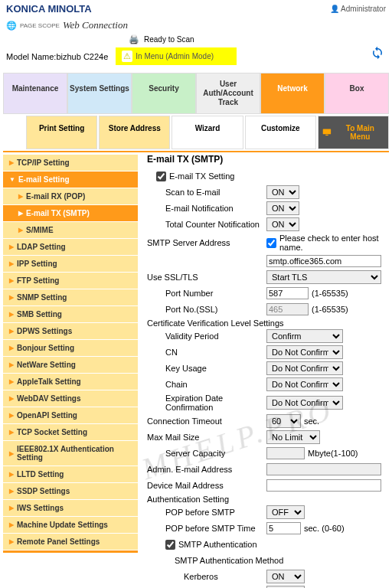 The height and width of the screenshot is (588, 392). I want to click on smtp-auth-check, so click(170, 545).